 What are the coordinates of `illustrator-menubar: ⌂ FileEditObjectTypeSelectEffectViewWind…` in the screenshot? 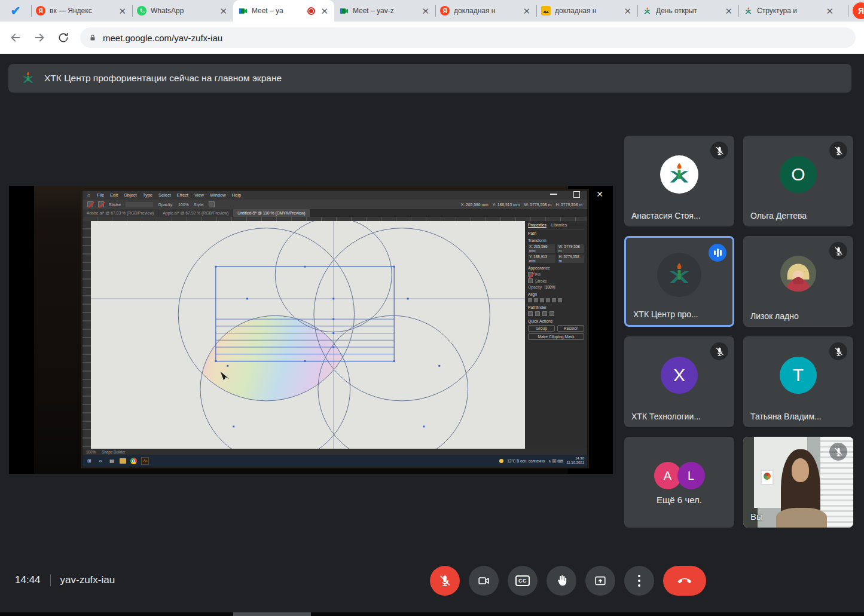 It's located at (335, 195).